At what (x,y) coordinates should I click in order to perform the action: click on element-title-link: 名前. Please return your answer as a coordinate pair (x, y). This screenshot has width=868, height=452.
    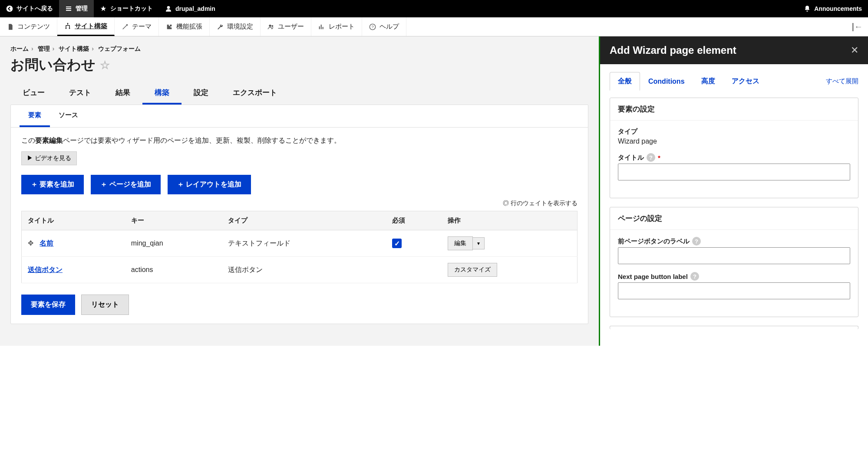
    Looking at the image, I should click on (46, 243).